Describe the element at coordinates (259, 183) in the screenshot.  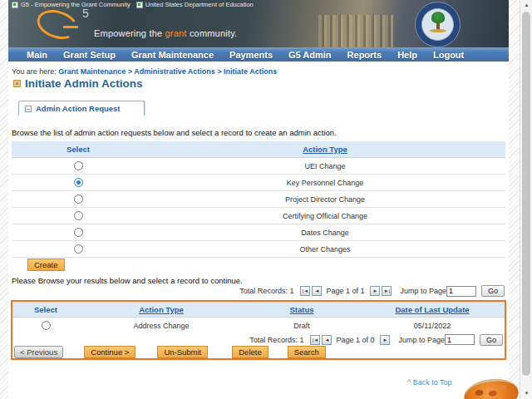
I see `table-row: Key Personnel Change` at that location.